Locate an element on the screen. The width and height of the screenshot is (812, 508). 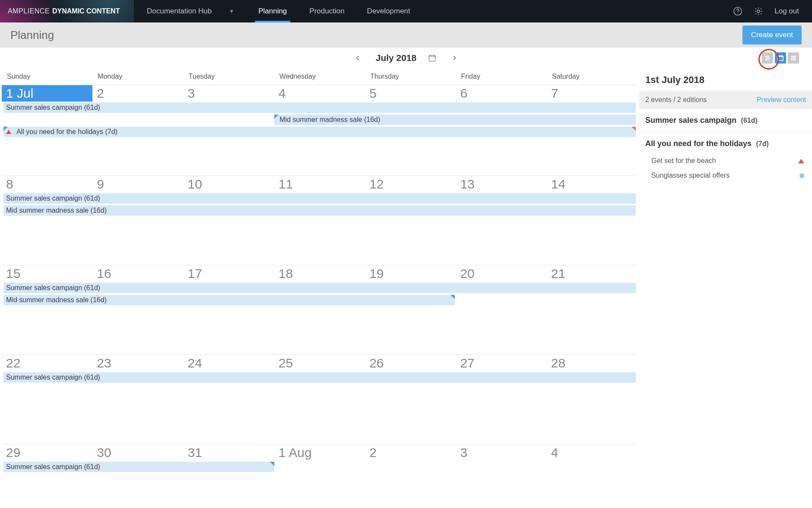
day-cell: 21 is located at coordinates (592, 274).